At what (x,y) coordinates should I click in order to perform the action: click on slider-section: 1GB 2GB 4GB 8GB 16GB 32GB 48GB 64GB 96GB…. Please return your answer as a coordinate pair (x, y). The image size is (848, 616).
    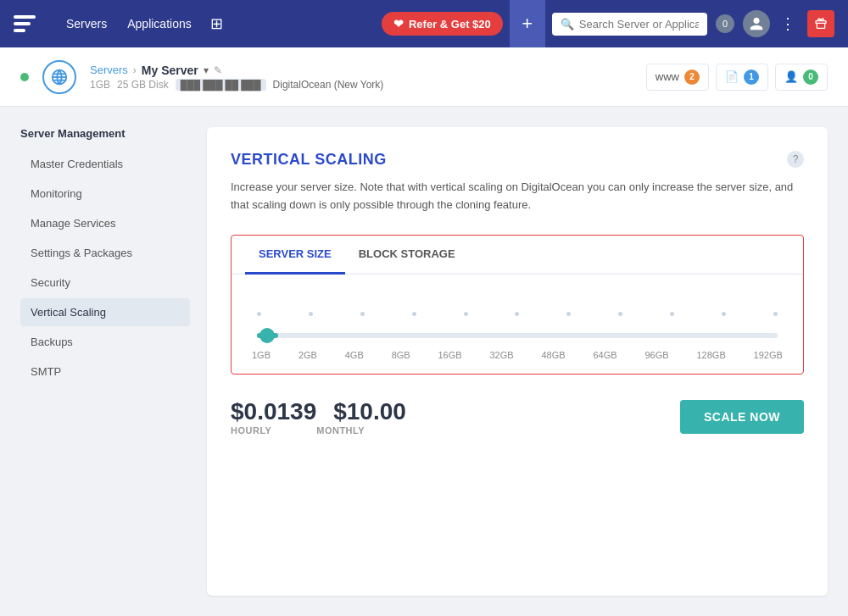
    Looking at the image, I should click on (517, 317).